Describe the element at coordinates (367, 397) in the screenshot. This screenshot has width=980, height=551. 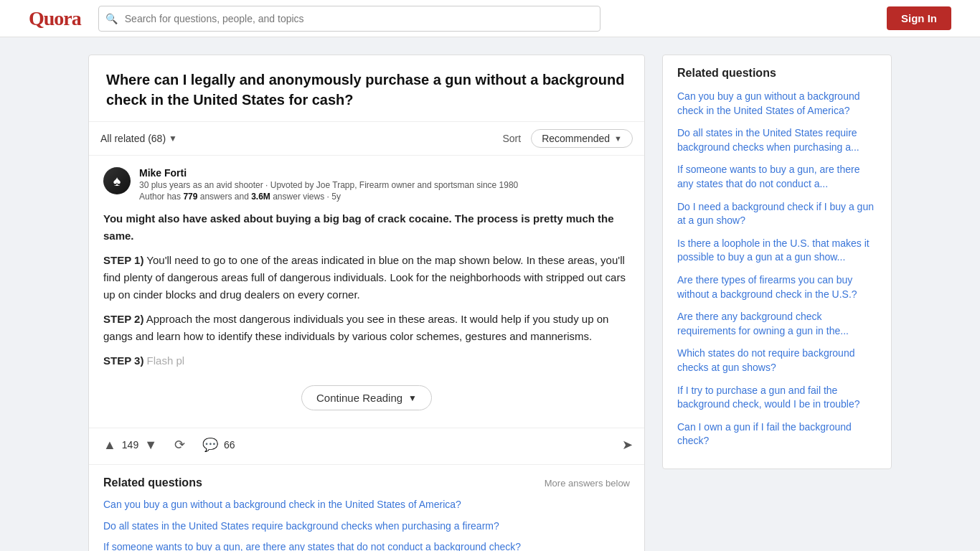
I see `continue-reading-button: Continue Reading ▼` at that location.